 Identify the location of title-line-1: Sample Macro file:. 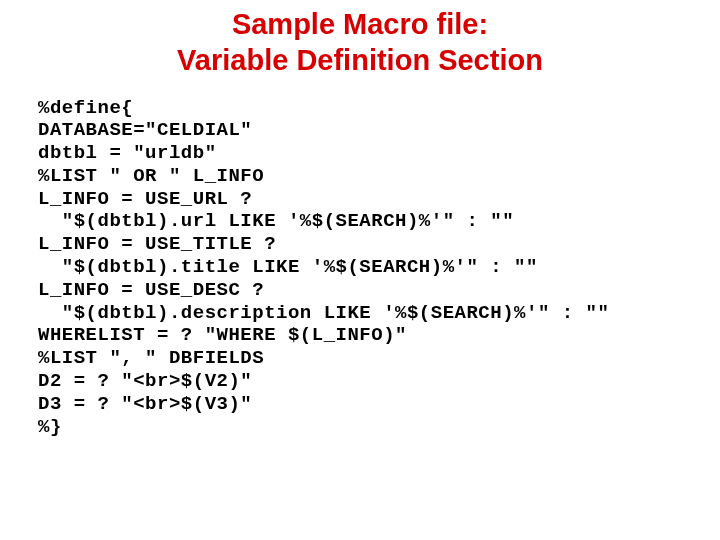
(360, 24).